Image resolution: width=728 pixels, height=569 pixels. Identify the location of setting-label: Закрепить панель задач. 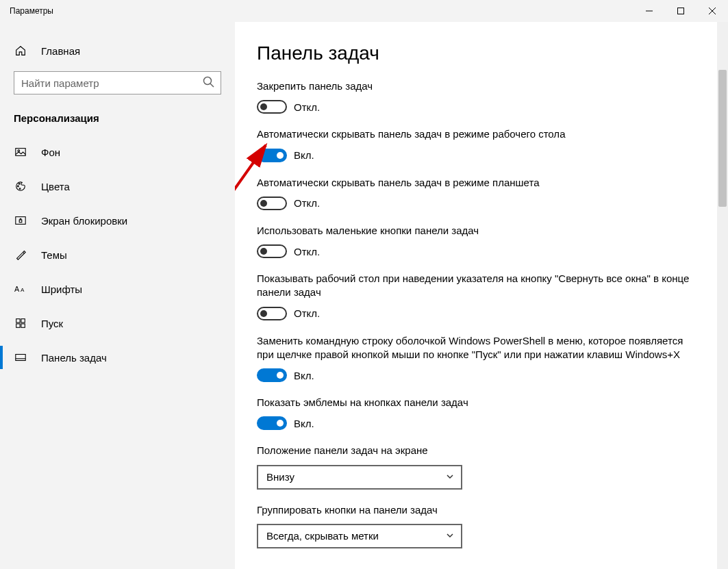
(476, 86).